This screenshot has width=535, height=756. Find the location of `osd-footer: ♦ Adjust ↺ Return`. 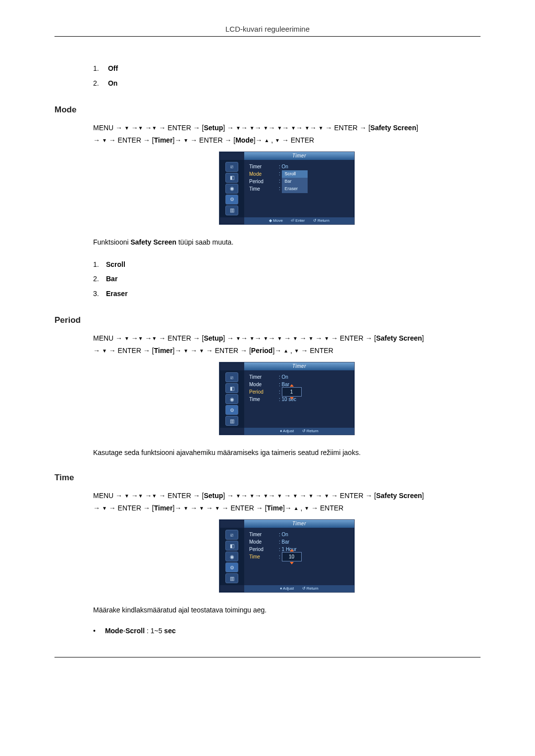

osd-footer: ♦ Adjust ↺ Return is located at coordinates (299, 589).